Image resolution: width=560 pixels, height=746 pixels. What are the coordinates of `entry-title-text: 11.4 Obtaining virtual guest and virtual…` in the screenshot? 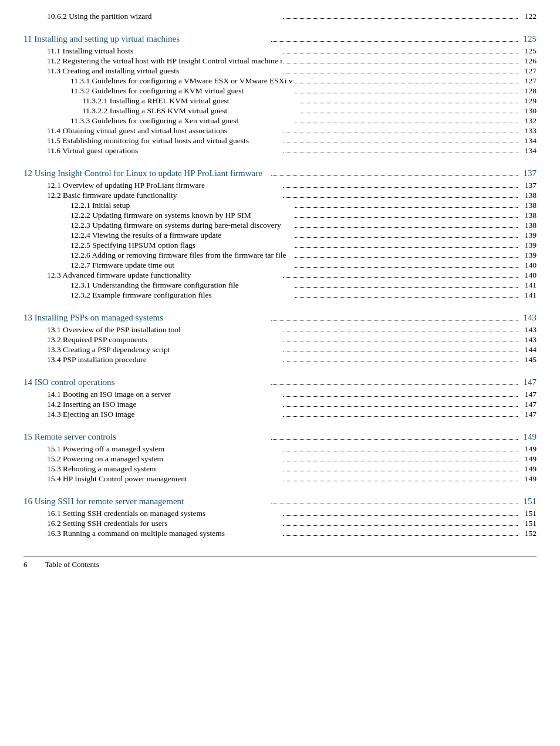 It's located at (164, 131).